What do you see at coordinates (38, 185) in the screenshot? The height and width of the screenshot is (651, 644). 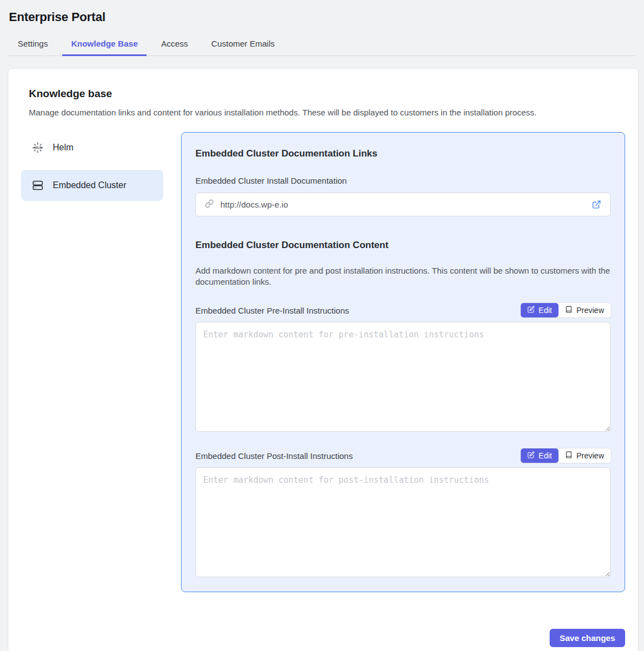 I see `server-icon` at bounding box center [38, 185].